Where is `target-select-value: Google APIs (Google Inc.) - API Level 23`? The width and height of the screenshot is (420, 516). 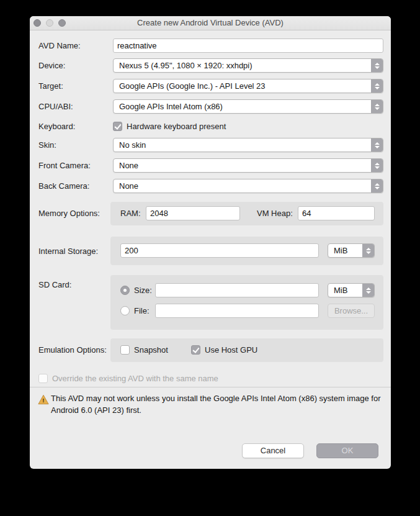
target-select-value: Google APIs (Google Inc.) - API Level 23 is located at coordinates (192, 86).